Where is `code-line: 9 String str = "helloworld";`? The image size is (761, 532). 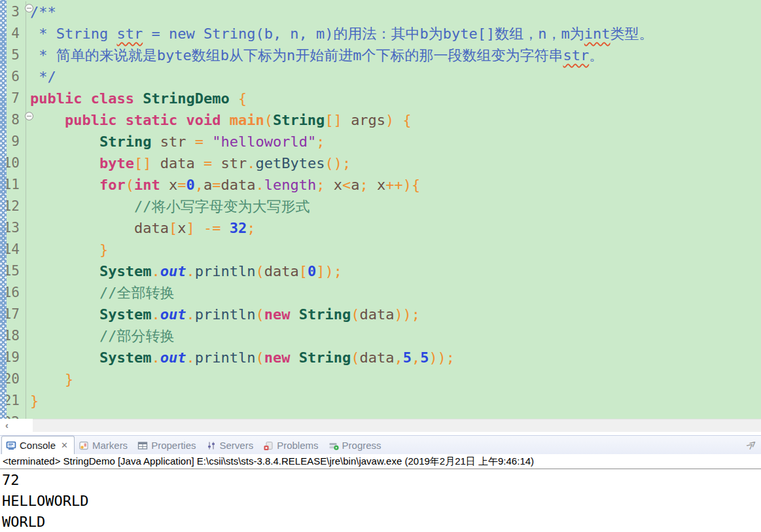
code-line: 9 String str = "helloworld"; is located at coordinates (381, 141).